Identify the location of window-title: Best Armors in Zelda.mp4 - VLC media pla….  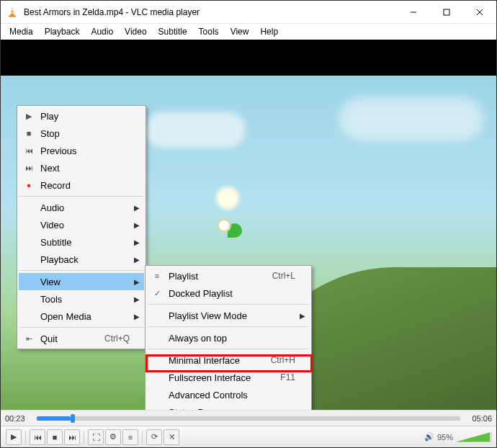
(210, 12).